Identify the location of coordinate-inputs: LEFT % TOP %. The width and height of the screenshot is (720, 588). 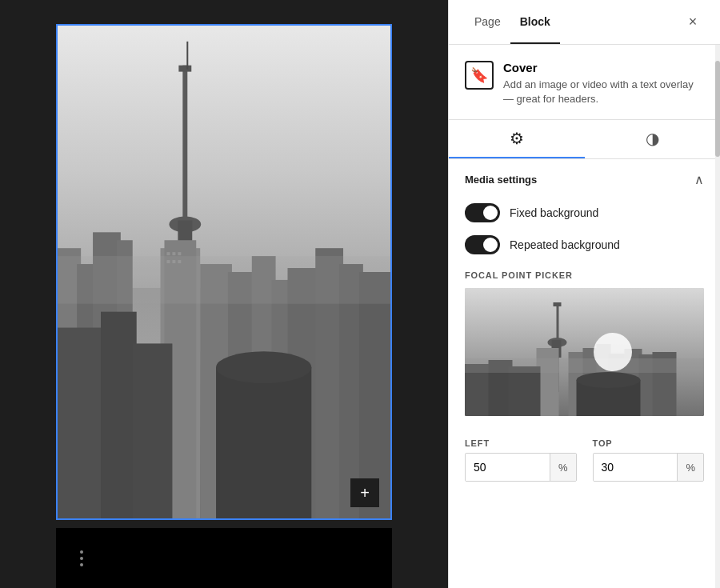
(584, 455).